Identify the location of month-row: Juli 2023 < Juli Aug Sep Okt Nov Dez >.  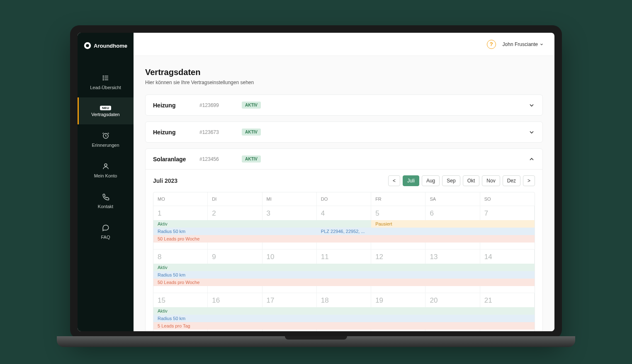
(344, 181).